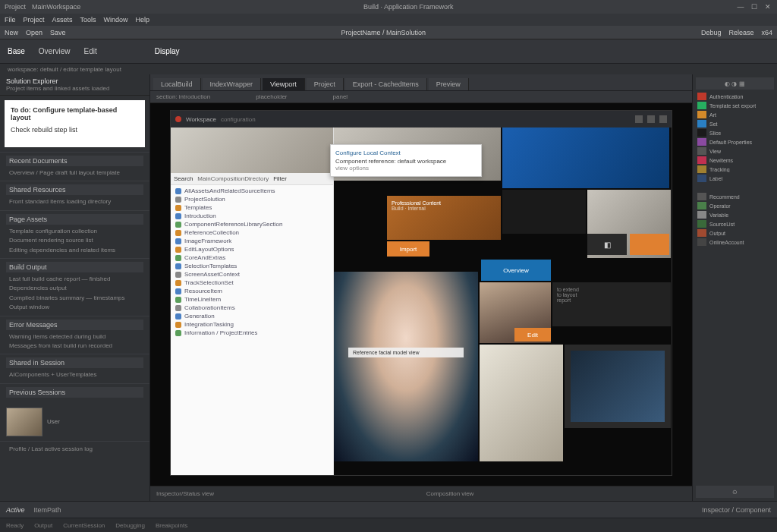 Image resolution: width=777 pixels, height=532 pixels. What do you see at coordinates (74, 241) in the screenshot?
I see `section-row: Document rendering source list` at bounding box center [74, 241].